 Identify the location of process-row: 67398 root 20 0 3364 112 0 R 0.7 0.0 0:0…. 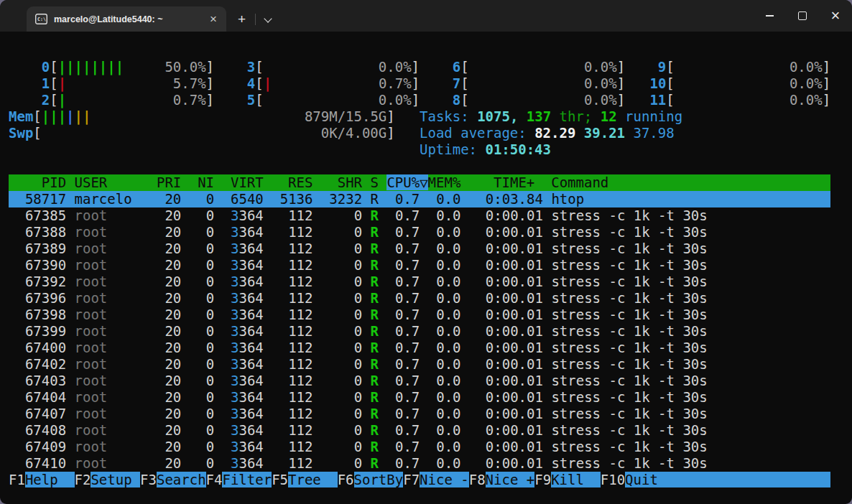
(430, 314).